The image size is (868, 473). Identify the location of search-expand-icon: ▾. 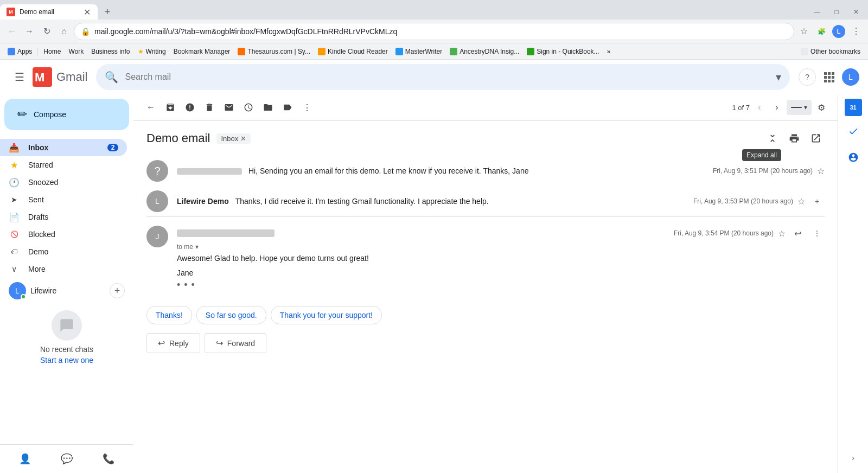
(778, 77).